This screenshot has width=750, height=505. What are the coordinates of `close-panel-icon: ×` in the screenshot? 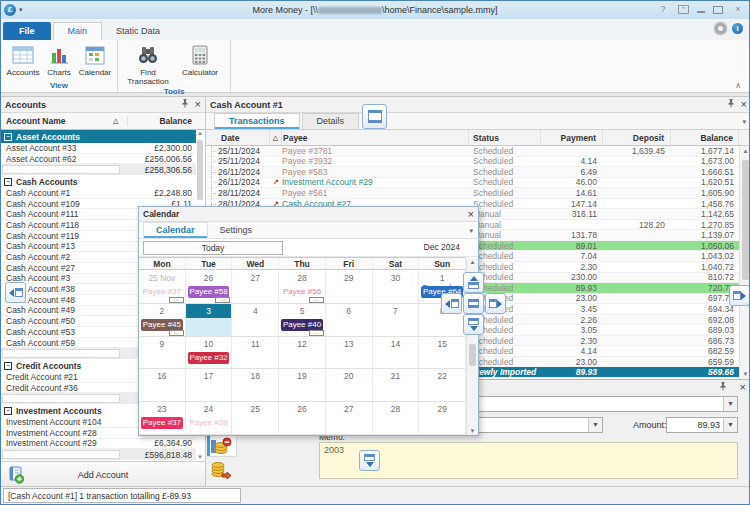 It's located at (744, 104).